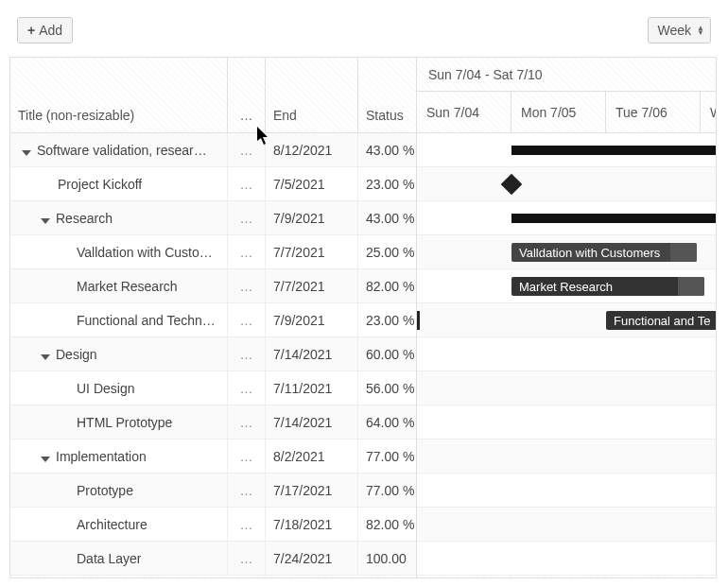  Describe the element at coordinates (214, 422) in the screenshot. I see `table-row: HTML Prototype…7/14/202164.00 %` at that location.